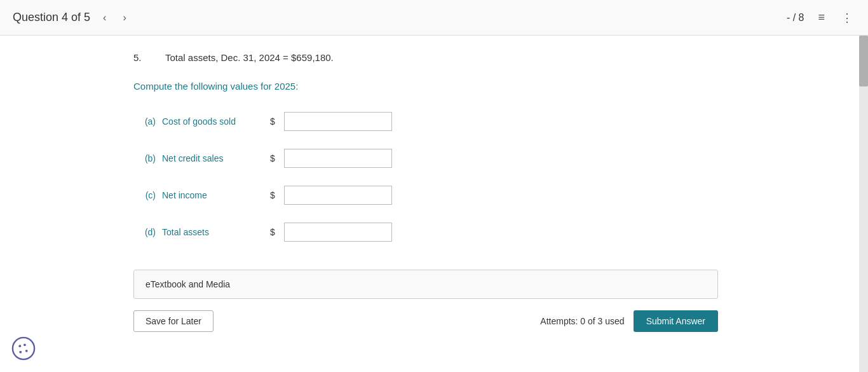 This screenshot has height=372, width=868. Describe the element at coordinates (51, 18) in the screenshot. I see `question-title: Question 4 of 5` at that location.